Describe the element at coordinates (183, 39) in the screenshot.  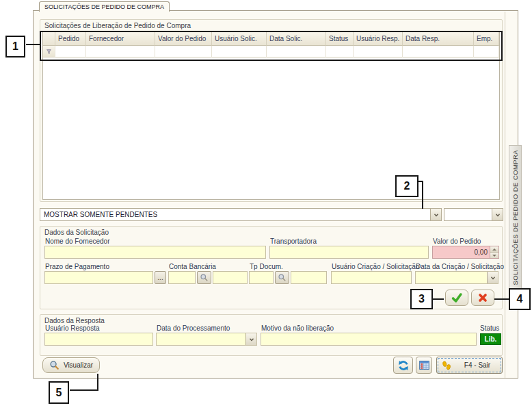
I see `grid-col-valor-pedido: Valor do Pedido` at that location.